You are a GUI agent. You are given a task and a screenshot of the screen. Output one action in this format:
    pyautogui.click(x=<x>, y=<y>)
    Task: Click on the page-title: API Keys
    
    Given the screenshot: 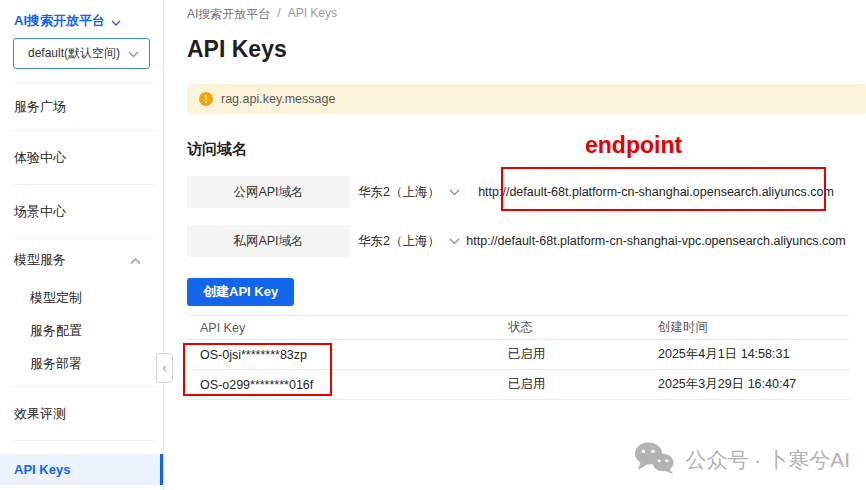 What is the action you would take?
    pyautogui.click(x=526, y=50)
    